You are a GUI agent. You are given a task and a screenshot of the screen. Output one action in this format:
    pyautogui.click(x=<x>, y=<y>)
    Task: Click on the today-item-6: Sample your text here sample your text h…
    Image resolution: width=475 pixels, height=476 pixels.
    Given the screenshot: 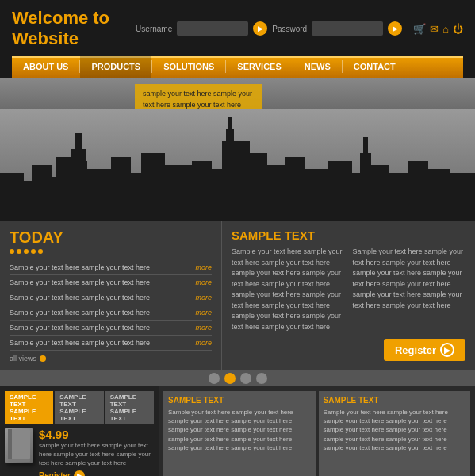 What is the action you would take?
    pyautogui.click(x=111, y=343)
    